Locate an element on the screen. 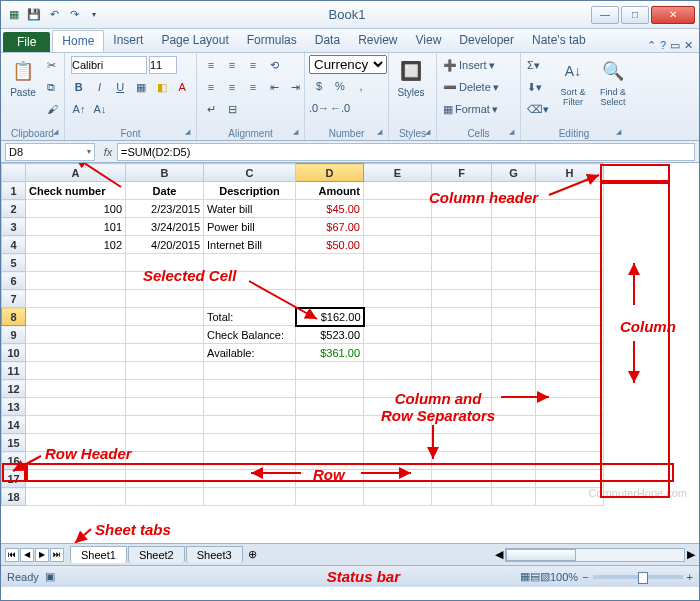  cell-B9 is located at coordinates (165, 335).